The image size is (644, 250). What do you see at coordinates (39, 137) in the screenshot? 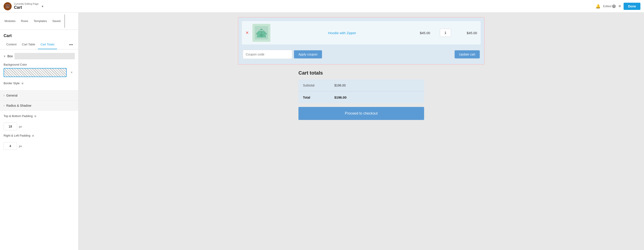
I see `right-left-padding-row: Right & Left Padding 🖥` at bounding box center [39, 137].